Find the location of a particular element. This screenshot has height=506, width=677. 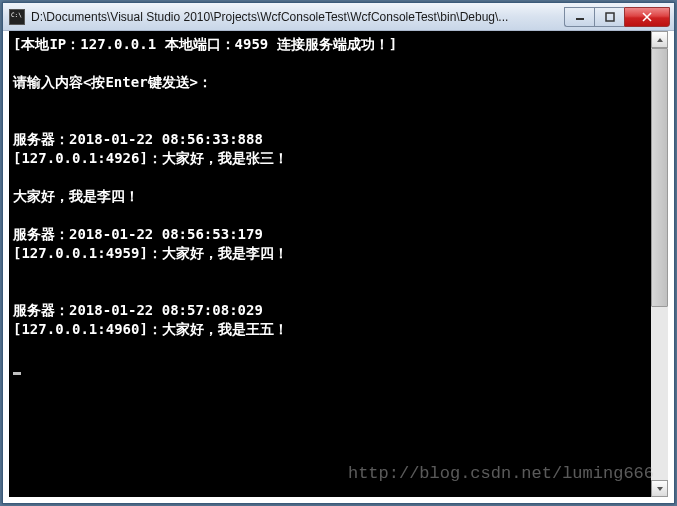

maximize-button is located at coordinates (609, 17).